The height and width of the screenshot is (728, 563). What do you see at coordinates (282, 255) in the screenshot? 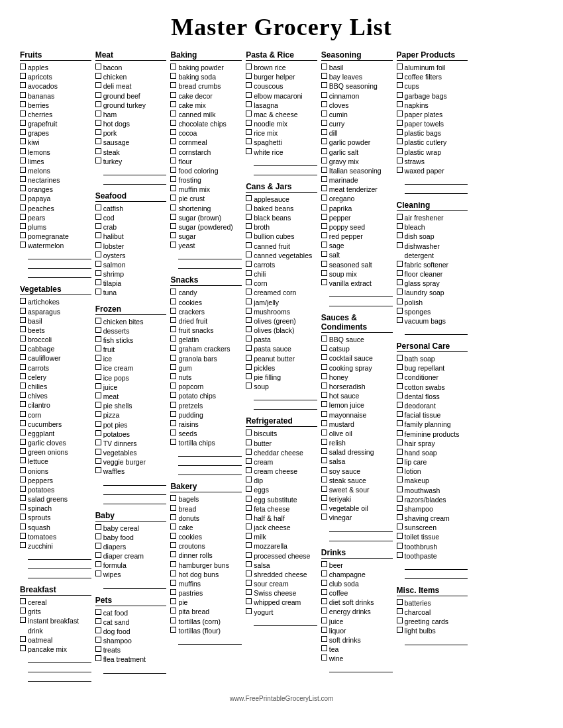
I see `list-item: canned vegetables` at bounding box center [282, 255].